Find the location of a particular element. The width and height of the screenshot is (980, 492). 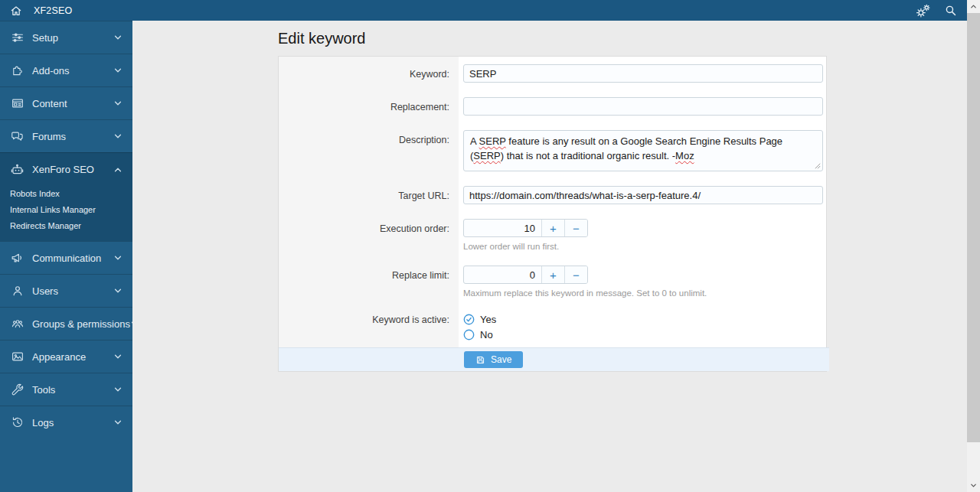

search-button is located at coordinates (951, 11).